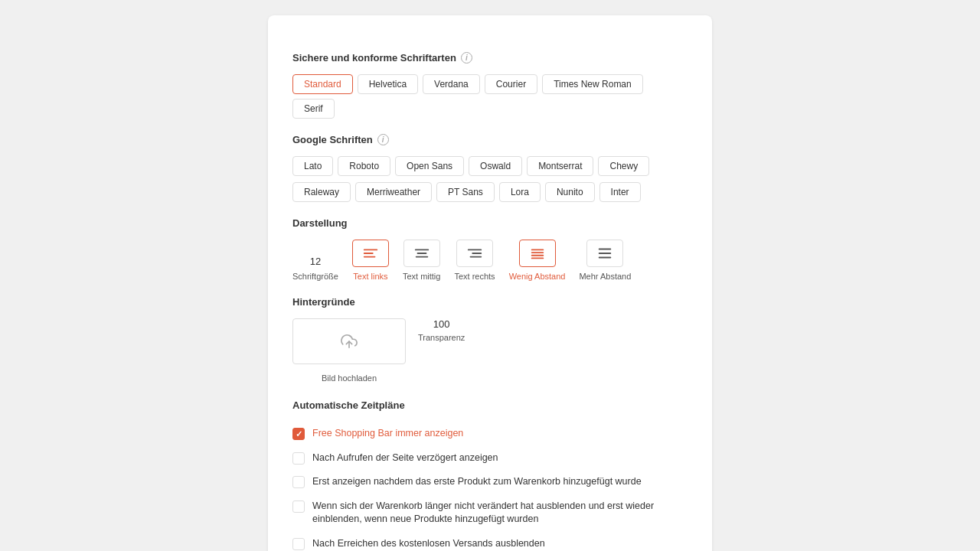 The image size is (980, 551). I want to click on font-btn-montserrat: Montserrat, so click(560, 166).